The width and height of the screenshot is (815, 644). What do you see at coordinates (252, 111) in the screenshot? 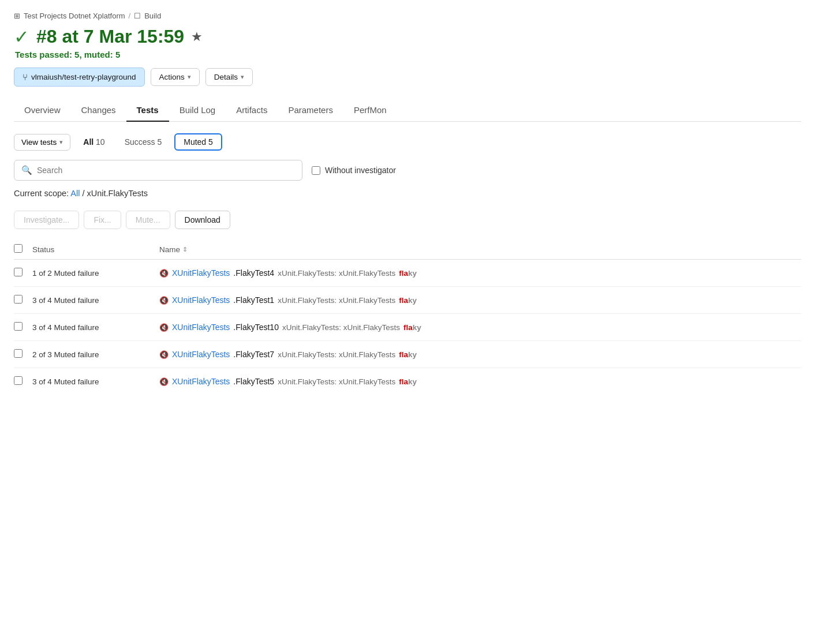
I see `tab-artifacts: Artifacts` at bounding box center [252, 111].